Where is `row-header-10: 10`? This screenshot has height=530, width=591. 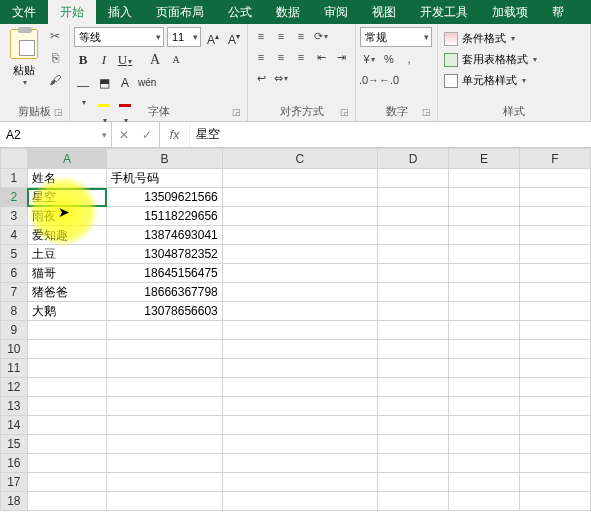 row-header-10: 10 is located at coordinates (14, 350).